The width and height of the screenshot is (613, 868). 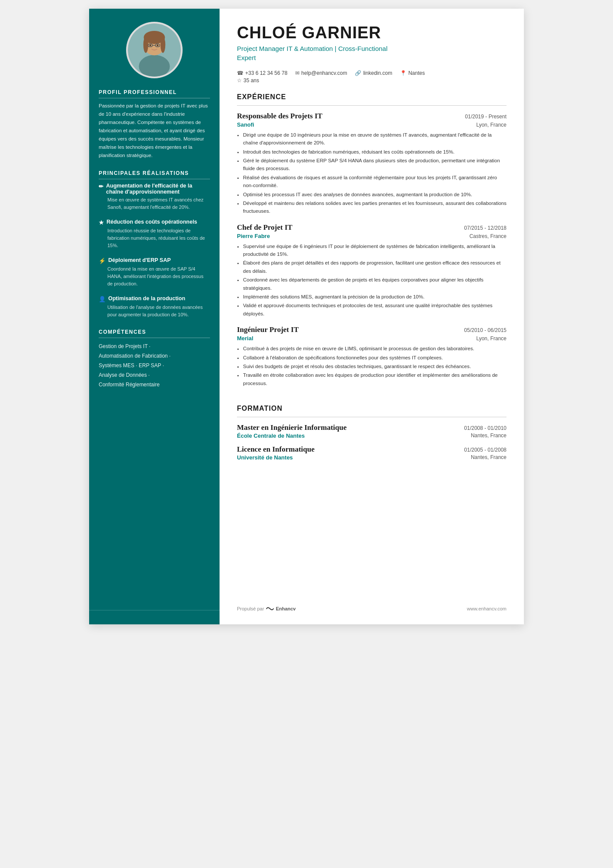 What do you see at coordinates (154, 359) in the screenshot?
I see `competences-section: COMPÉTENCES Gestion de Projets IT · Auto…` at bounding box center [154, 359].